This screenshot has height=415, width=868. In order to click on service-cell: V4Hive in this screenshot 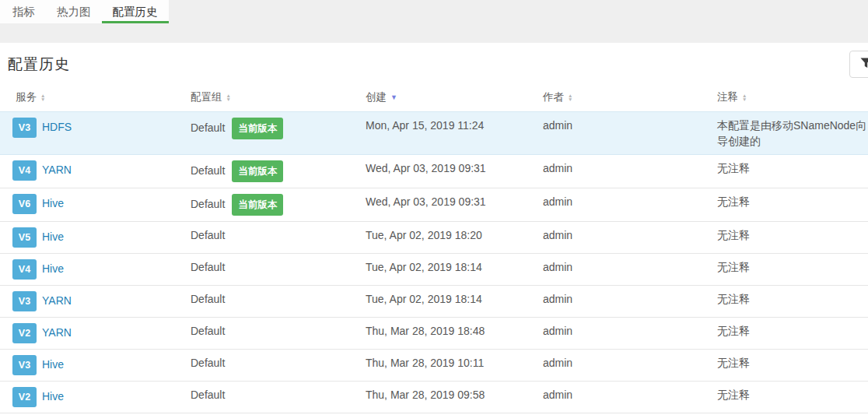, I will do `click(95, 269)`.